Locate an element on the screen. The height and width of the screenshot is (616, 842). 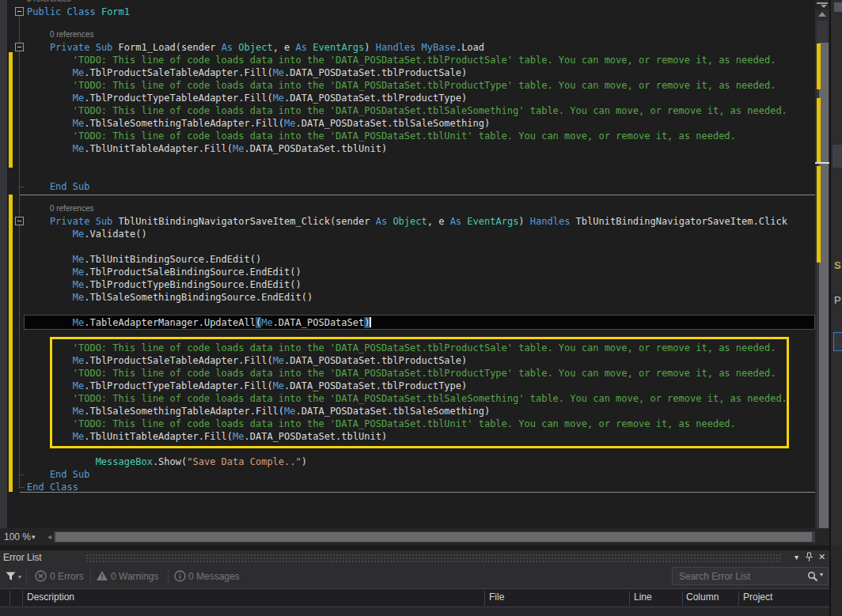
column-header-column: Column is located at coordinates (703, 597).